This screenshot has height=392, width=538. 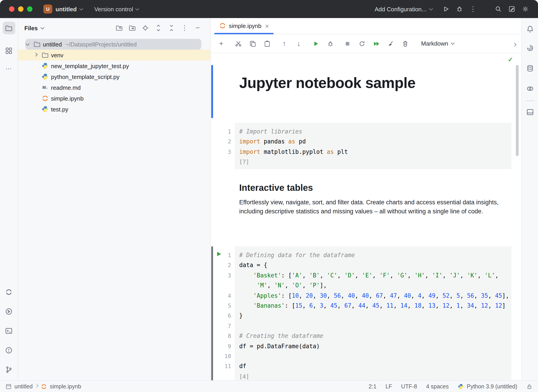 What do you see at coordinates (473, 9) in the screenshot?
I see `more-actions-button: ⋮` at bounding box center [473, 9].